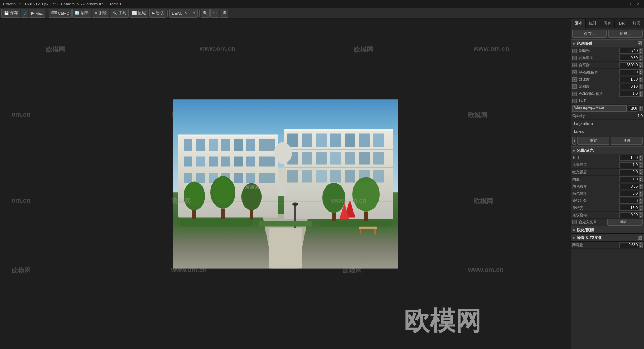 The width and height of the screenshot is (644, 349). I want to click on lut-value: 100, so click(633, 108).